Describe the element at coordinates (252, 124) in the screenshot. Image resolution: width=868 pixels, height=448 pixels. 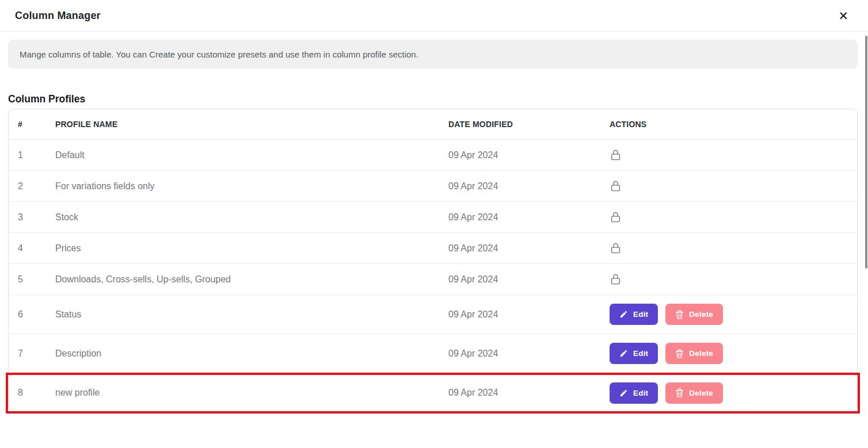
I see `header-profile-name: PROFILE NAME` at that location.